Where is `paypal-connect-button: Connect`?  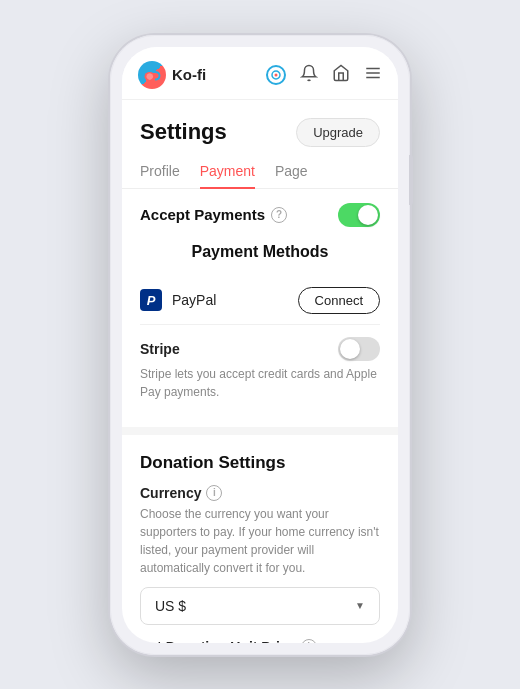 paypal-connect-button: Connect is located at coordinates (339, 300).